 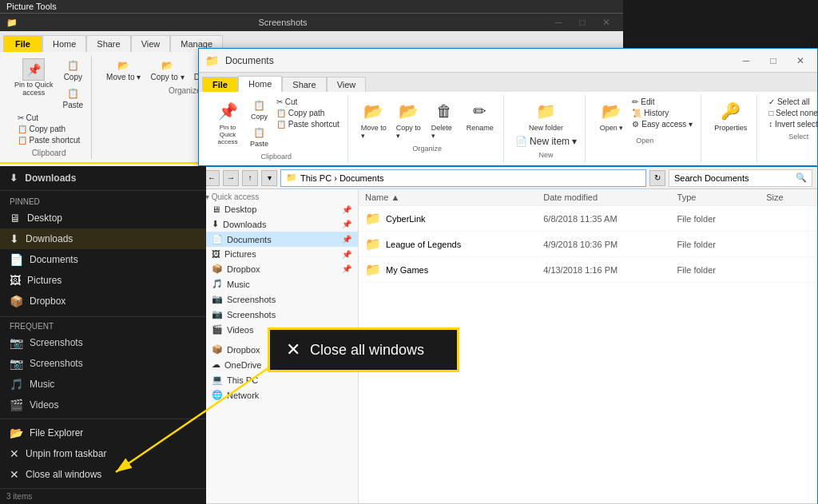 I want to click on fg-moveto-label: Move to ▾, so click(x=374, y=132).